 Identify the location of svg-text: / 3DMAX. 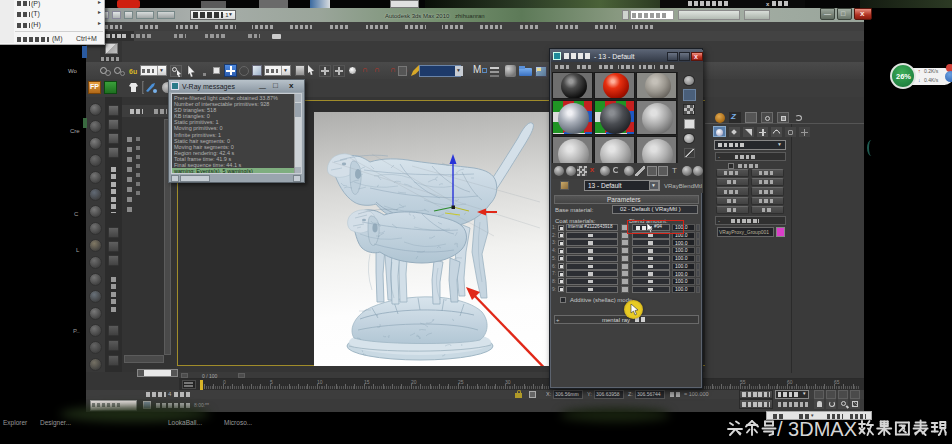
(817, 429).